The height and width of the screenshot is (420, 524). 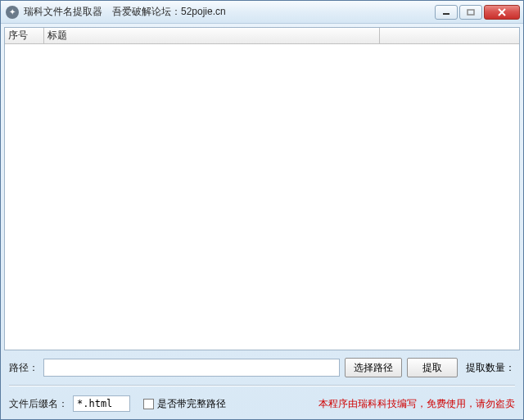 What do you see at coordinates (25, 36) in the screenshot?
I see `col-index: 序号` at bounding box center [25, 36].